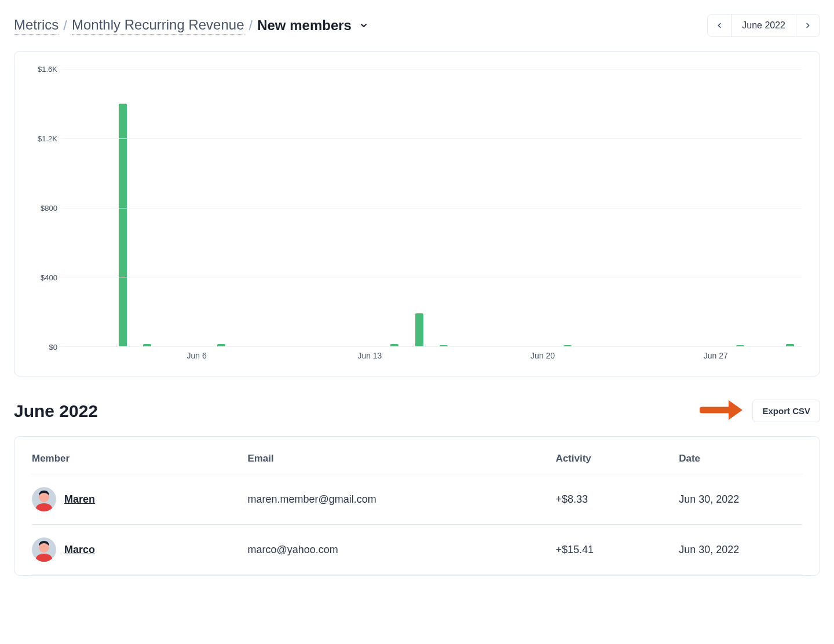 This screenshot has width=834, height=644. What do you see at coordinates (617, 455) in the screenshot?
I see `col-header-activity: Activity` at bounding box center [617, 455].